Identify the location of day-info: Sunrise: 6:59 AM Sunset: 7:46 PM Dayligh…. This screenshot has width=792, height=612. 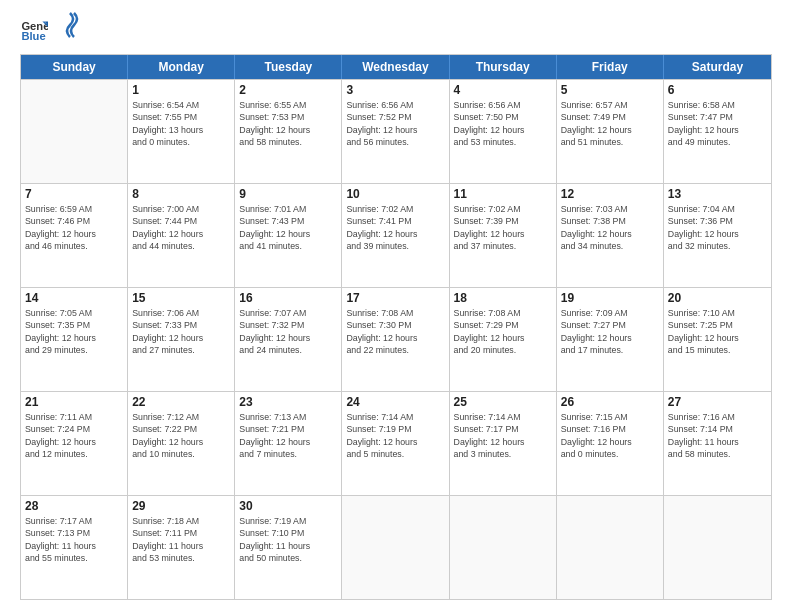
(74, 228).